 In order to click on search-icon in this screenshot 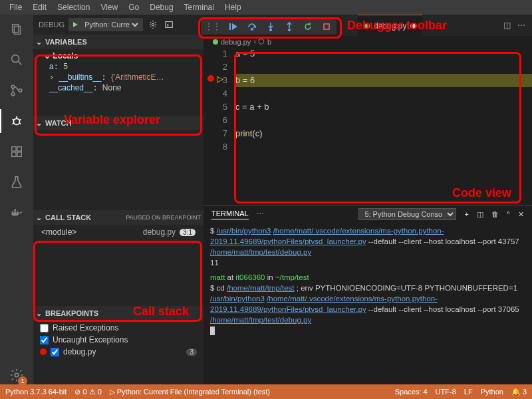, I will do `click(17, 60)`.